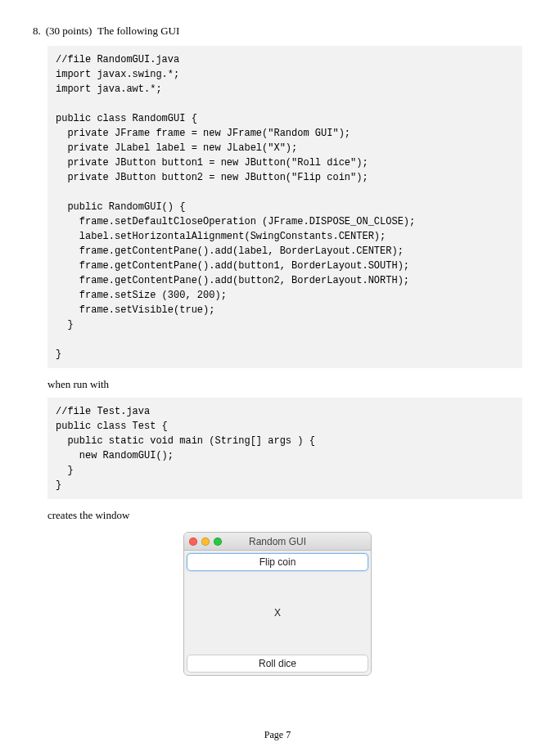  I want to click on roll-dice-button: Roll dice, so click(278, 664).